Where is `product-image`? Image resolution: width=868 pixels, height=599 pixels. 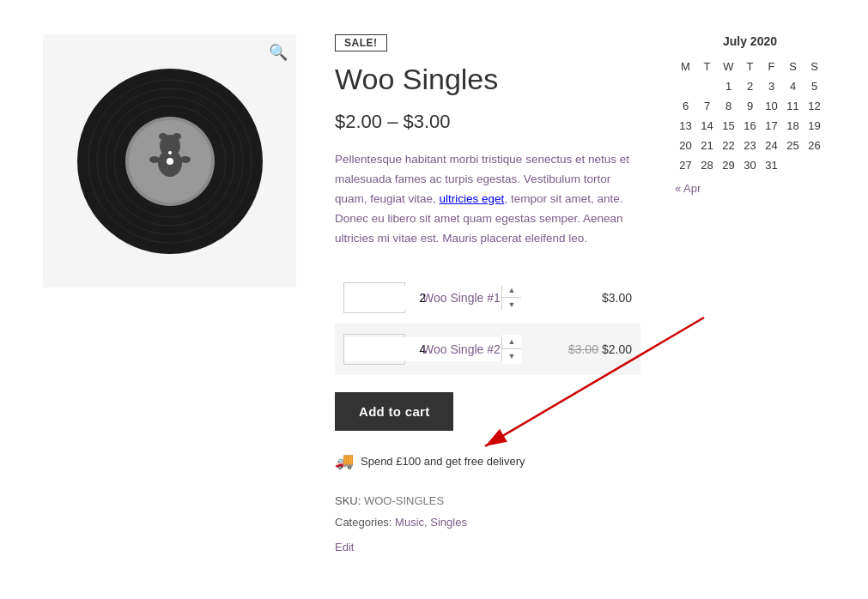
product-image is located at coordinates (170, 161).